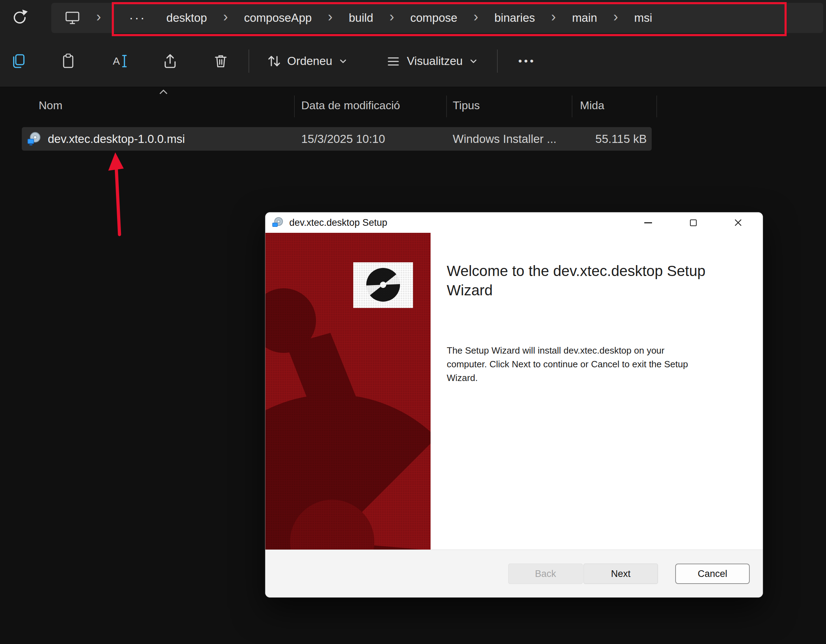  Describe the element at coordinates (307, 61) in the screenshot. I see `sort-button: Ordeneu` at that location.